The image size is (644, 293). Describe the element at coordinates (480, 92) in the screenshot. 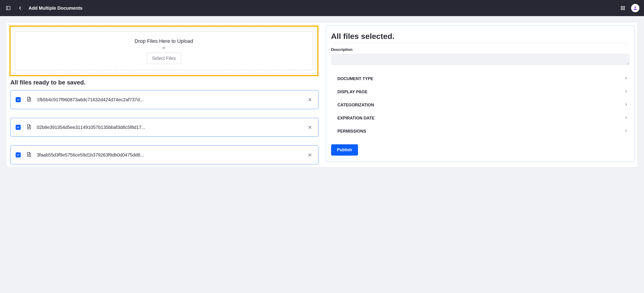

I see `accordion-row: DISPLAY PAGE` at that location.